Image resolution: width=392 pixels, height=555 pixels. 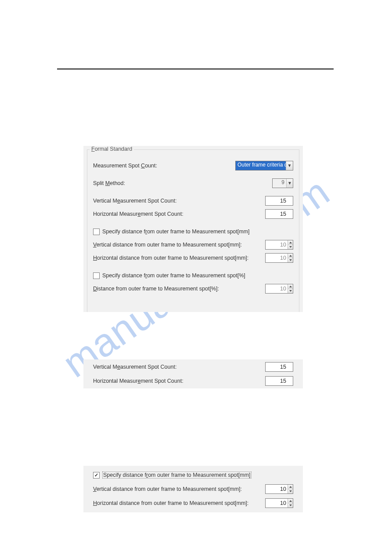 What do you see at coordinates (195, 69) in the screenshot?
I see `horizontal-rule` at bounding box center [195, 69].